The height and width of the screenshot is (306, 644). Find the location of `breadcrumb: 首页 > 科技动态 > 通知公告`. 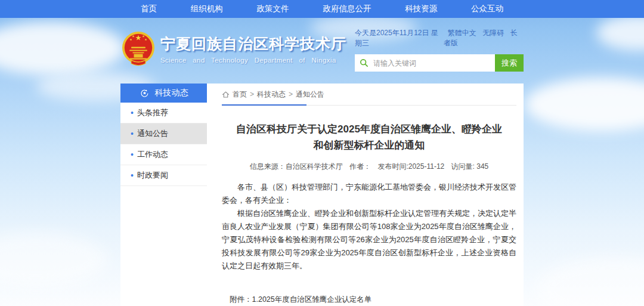

breadcrumb: 首页 > 科技动态 > 通知公告 is located at coordinates (369, 94).